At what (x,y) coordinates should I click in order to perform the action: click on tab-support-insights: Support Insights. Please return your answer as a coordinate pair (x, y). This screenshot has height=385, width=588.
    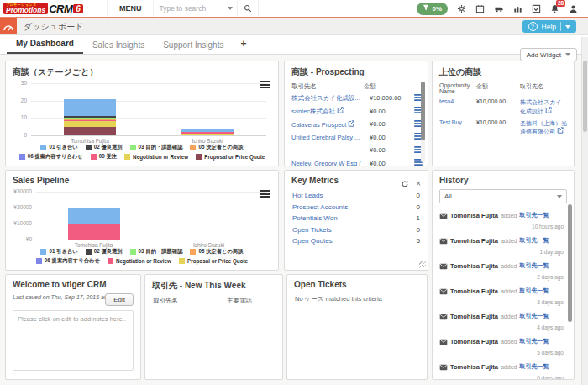
    Looking at the image, I should click on (193, 45).